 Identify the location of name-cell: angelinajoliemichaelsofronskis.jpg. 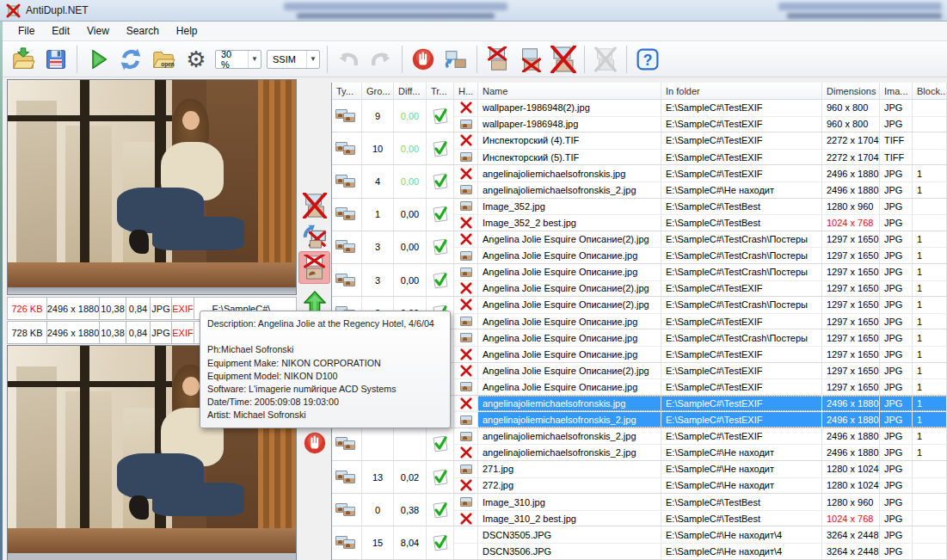
(569, 404).